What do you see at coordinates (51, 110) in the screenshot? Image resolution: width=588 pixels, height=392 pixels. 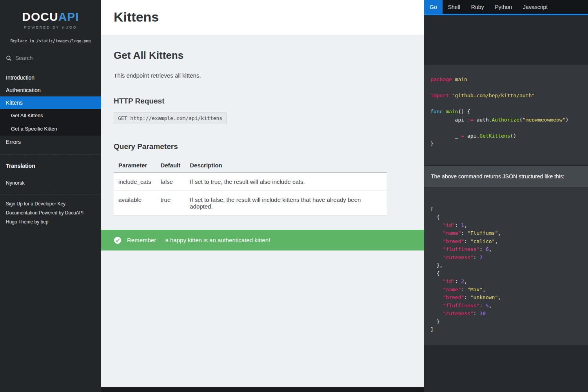 I see `sidebar-nav: IntroductionAuthenticationKittensGet All…` at bounding box center [51, 110].